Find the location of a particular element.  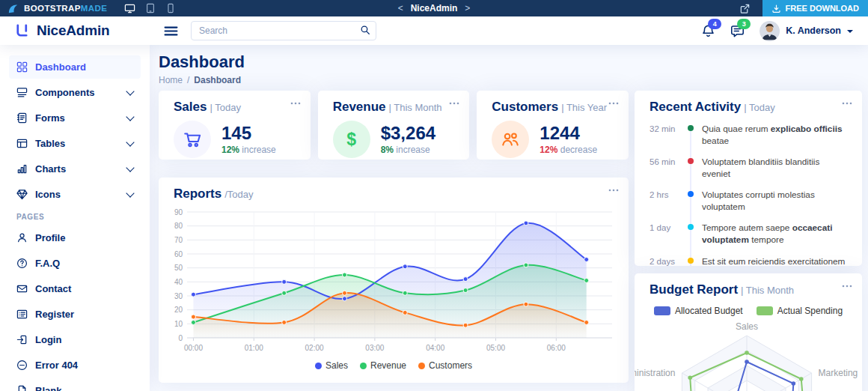

legend-item-actual-spending: Actual Spending is located at coordinates (799, 311).